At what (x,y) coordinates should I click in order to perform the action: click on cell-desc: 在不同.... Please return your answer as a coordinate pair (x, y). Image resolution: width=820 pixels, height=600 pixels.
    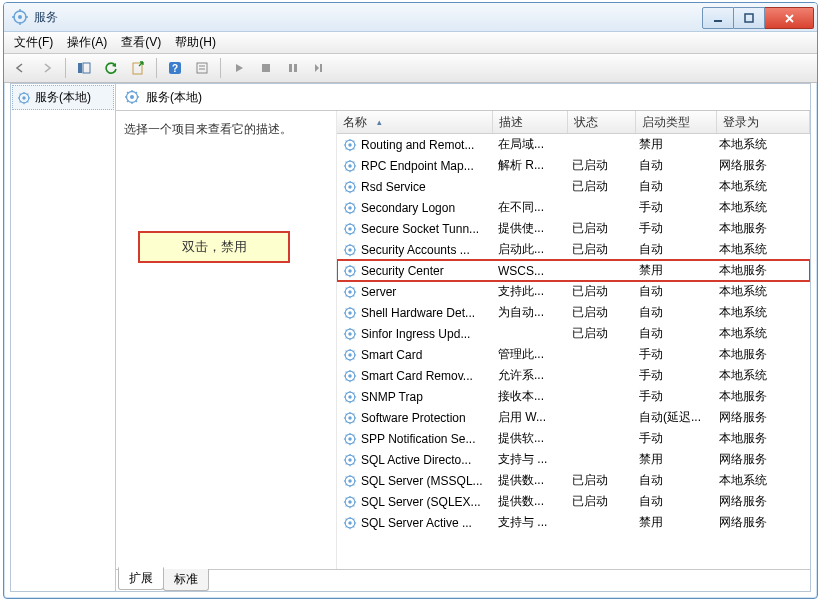
    Looking at the image, I should click on (529, 208).